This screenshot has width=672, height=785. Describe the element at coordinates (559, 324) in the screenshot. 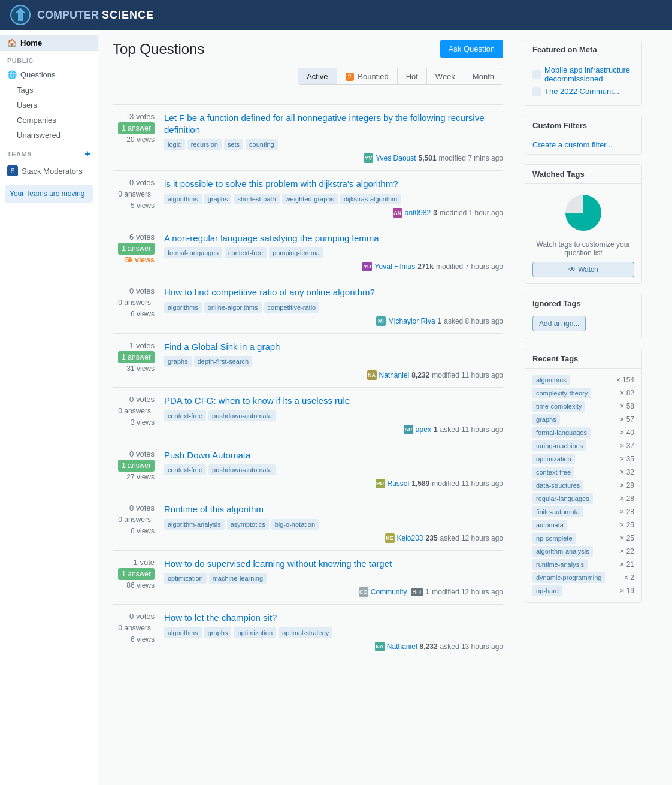

I see `add-ignored-button: Add an ign...` at that location.